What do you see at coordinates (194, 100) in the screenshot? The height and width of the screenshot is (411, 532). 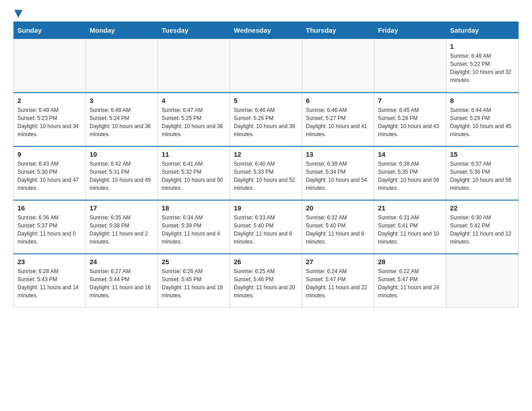 I see `day-number: 4` at bounding box center [194, 100].